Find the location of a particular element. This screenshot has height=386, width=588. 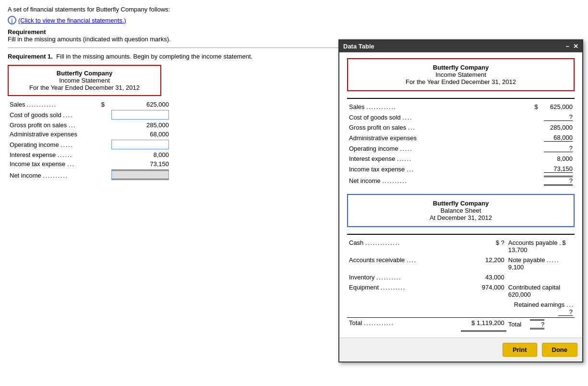

table-row: Operating income . . . . . ? is located at coordinates (461, 148).